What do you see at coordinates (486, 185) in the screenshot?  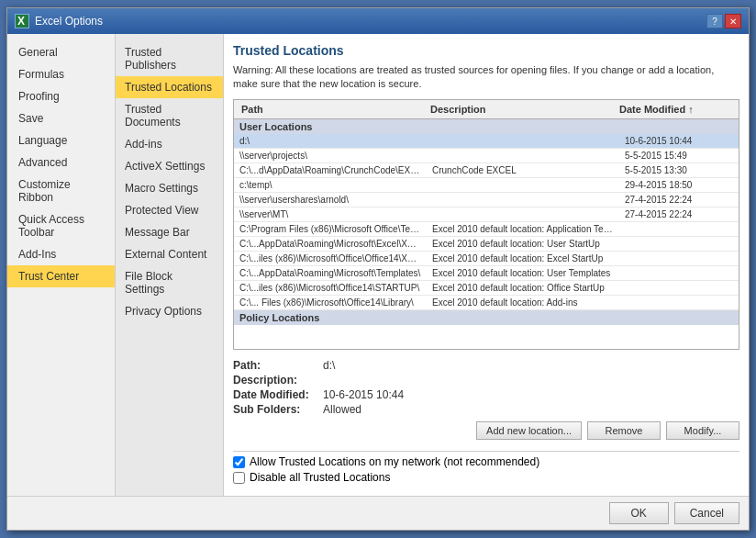 I see `table-row: c:\temp\29-4-2015 18:50` at bounding box center [486, 185].